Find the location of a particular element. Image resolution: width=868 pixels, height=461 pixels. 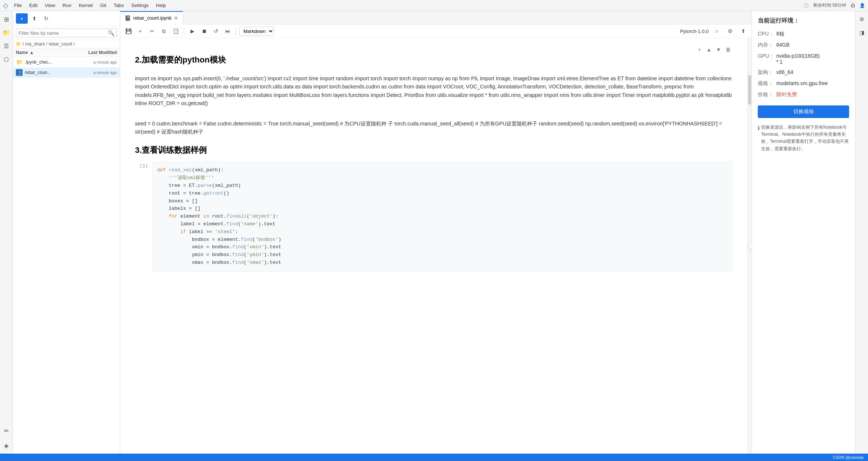

file-list: 📁 .ipynb_chec... a minute ago 📓 rebar_co… is located at coordinates (67, 255).